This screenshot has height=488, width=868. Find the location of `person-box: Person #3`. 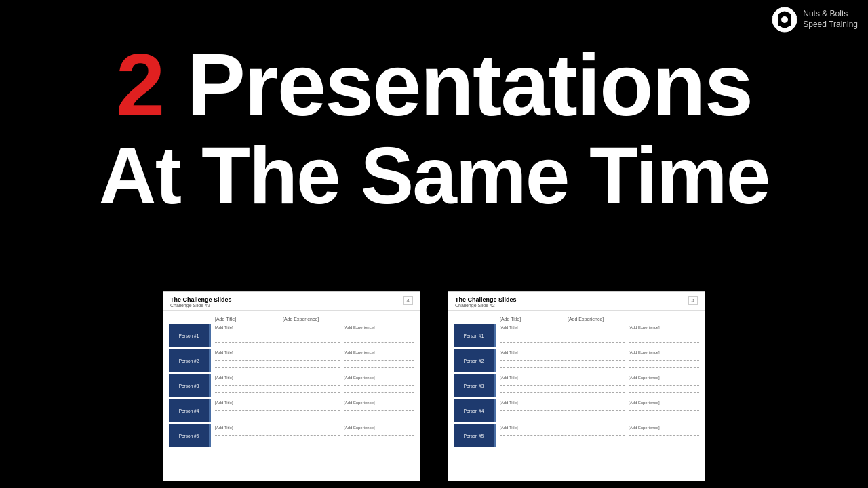

person-box: Person #3 is located at coordinates (190, 386).